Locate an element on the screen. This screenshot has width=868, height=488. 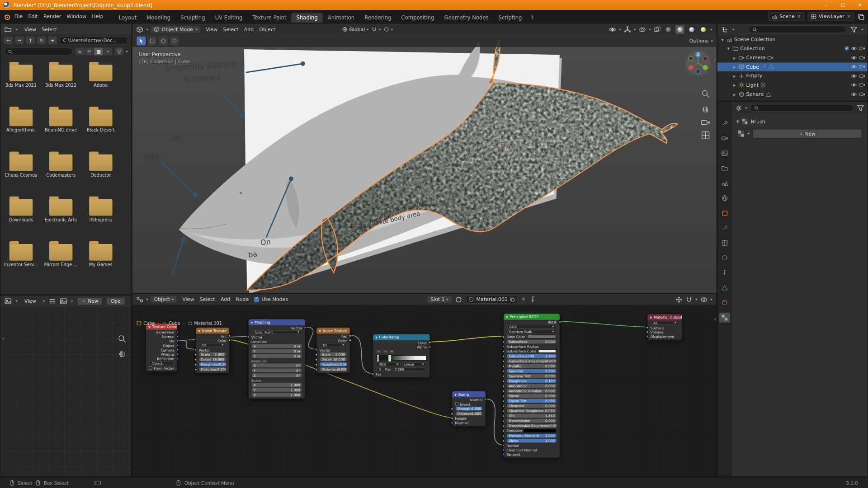
node-noise-texture: ▼Noise TextureFacColor3DVectorScale5.000… is located at coordinates (333, 351).